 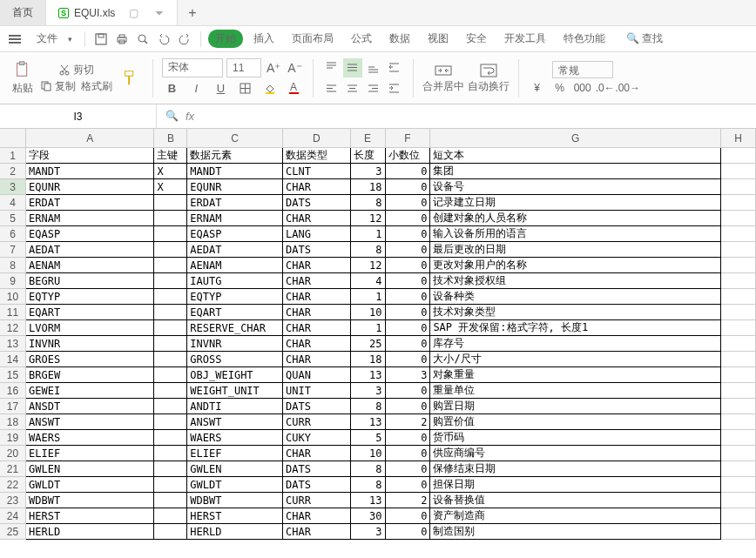 What do you see at coordinates (245, 89) in the screenshot?
I see `border-button` at bounding box center [245, 89].